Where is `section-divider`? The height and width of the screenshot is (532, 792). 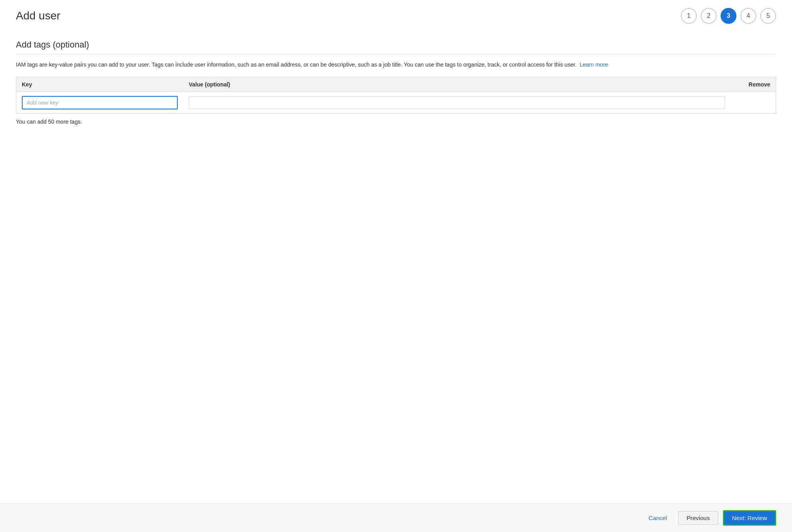 section-divider is located at coordinates (396, 54).